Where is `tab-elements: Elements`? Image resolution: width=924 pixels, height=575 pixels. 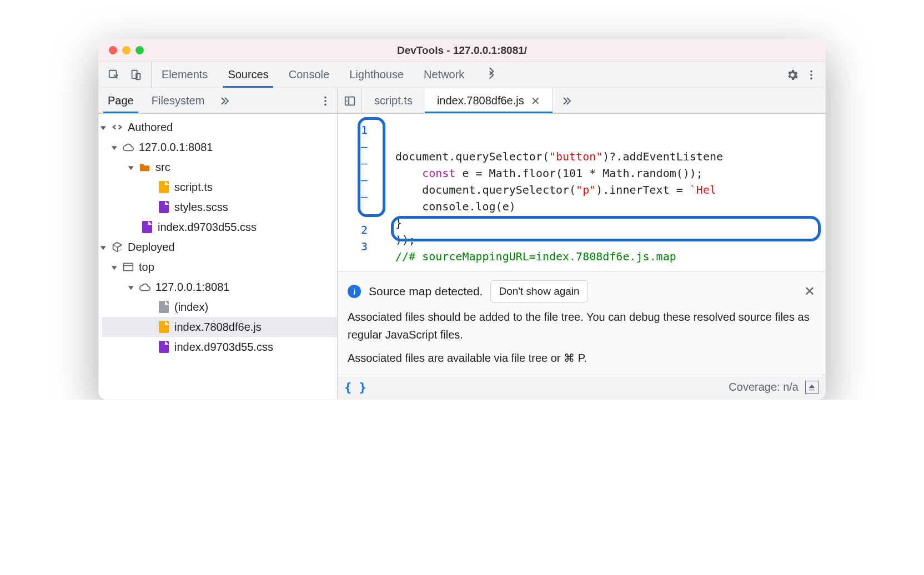 tab-elements: Elements is located at coordinates (184, 74).